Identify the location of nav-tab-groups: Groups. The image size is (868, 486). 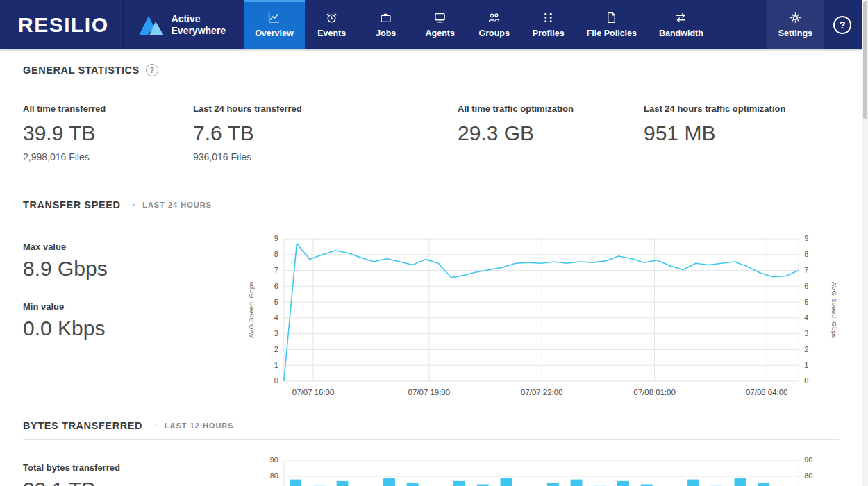
(494, 25).